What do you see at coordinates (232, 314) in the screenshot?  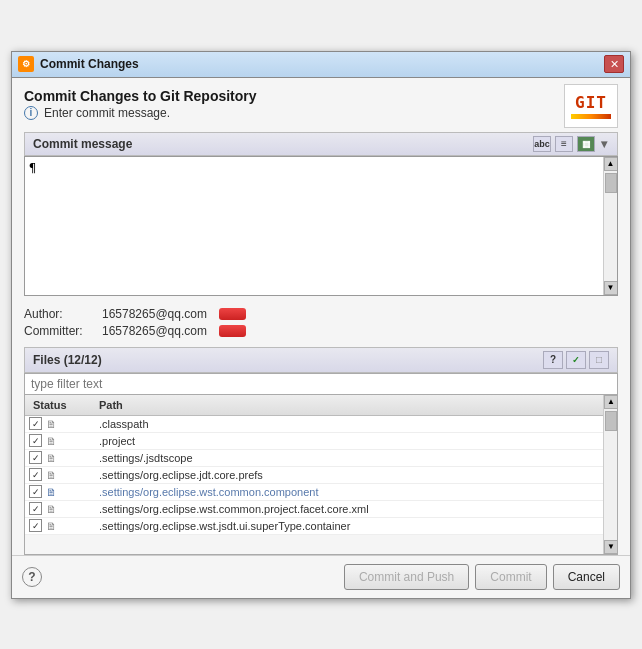 I see `author-badge` at bounding box center [232, 314].